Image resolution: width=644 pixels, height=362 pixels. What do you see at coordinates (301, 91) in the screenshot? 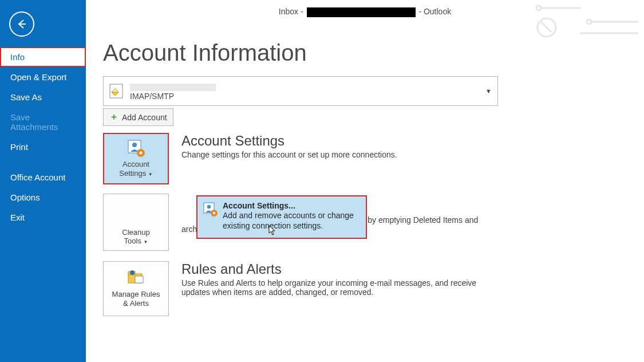
I see `account-selector: IMAP/SMTP ▼` at bounding box center [301, 91].